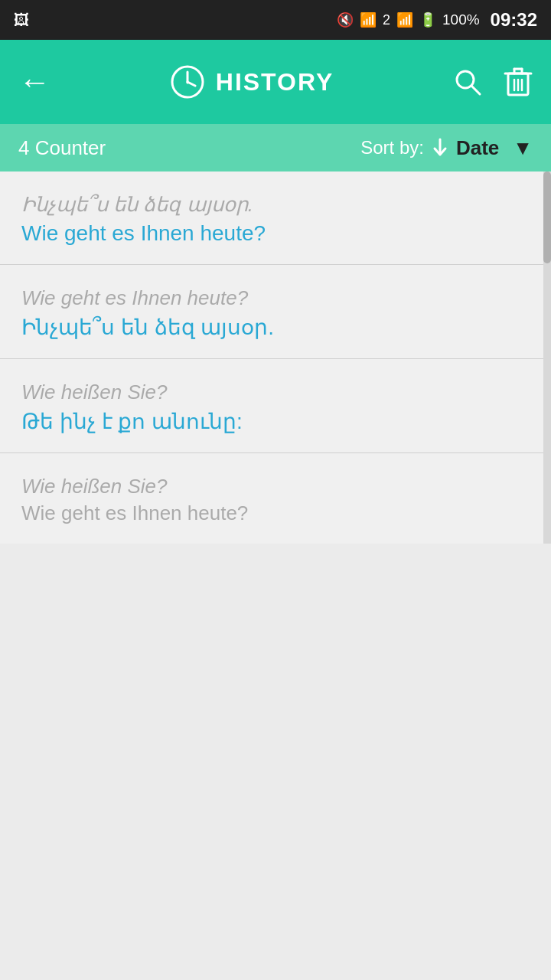 The width and height of the screenshot is (551, 980). I want to click on battery-percent: 100%, so click(461, 20).